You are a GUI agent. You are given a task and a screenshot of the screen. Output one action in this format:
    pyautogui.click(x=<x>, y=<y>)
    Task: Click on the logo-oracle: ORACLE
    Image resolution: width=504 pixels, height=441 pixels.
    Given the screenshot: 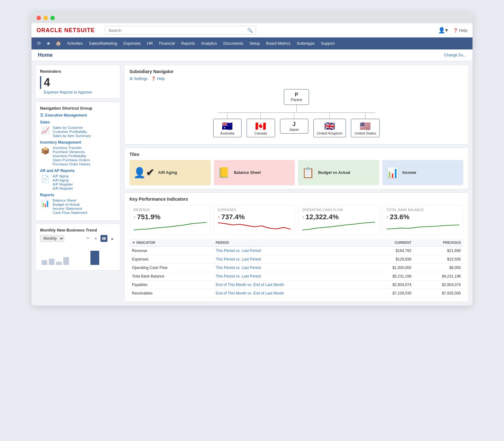 What is the action you would take?
    pyautogui.click(x=50, y=30)
    